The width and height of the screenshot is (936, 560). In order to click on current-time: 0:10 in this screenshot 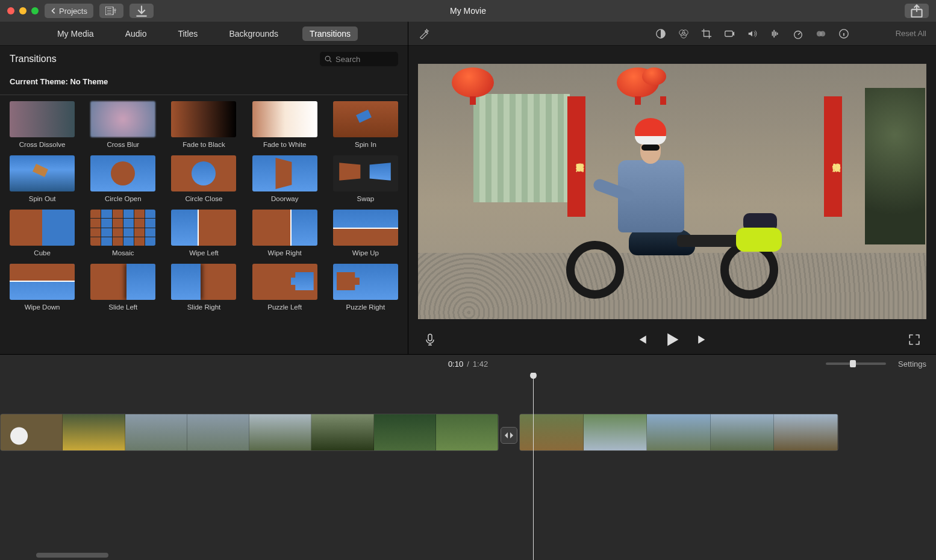, I will do `click(455, 364)`.